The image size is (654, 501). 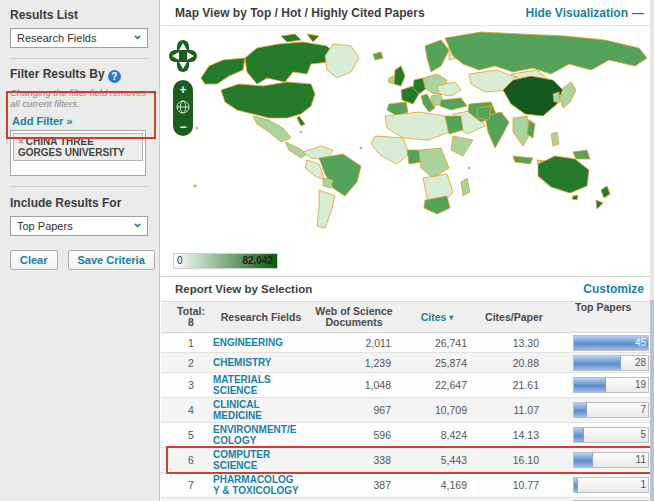 I want to click on row-rank: 7, so click(x=191, y=485).